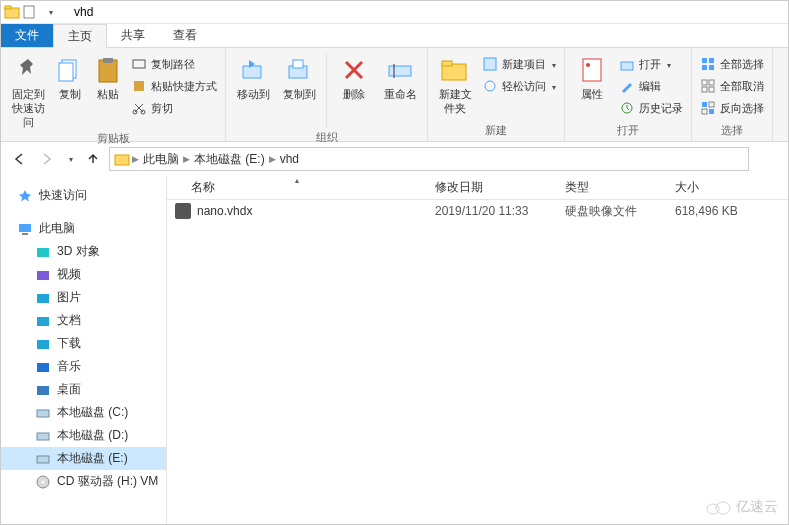 The height and width of the screenshot is (525, 789). Describe the element at coordinates (496, 131) in the screenshot. I see `group-label-new: 新建` at that location.